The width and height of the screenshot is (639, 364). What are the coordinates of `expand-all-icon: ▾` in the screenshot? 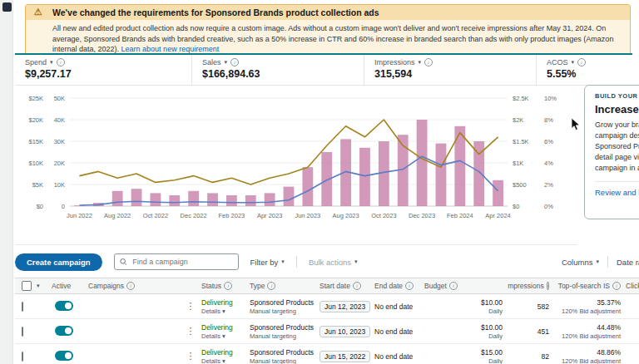 It's located at (38, 286).